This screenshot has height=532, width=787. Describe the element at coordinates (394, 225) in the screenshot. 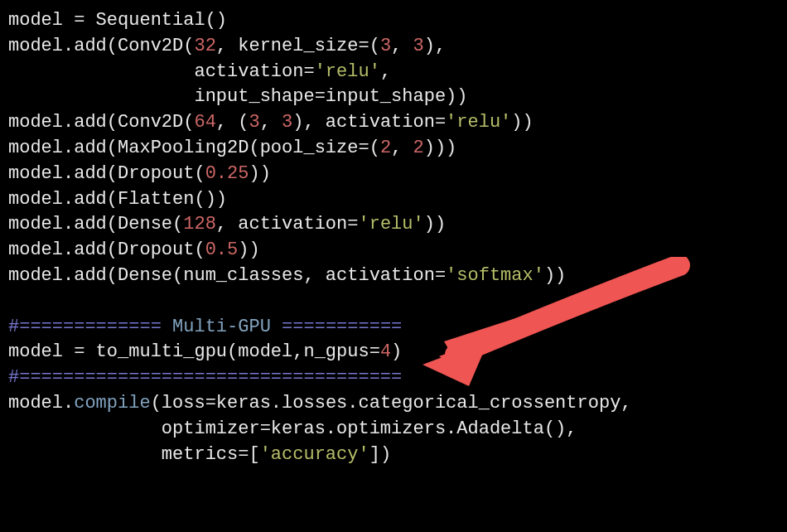

I see `code-line: model.add(Dense(128, activation='relu'))` at that location.